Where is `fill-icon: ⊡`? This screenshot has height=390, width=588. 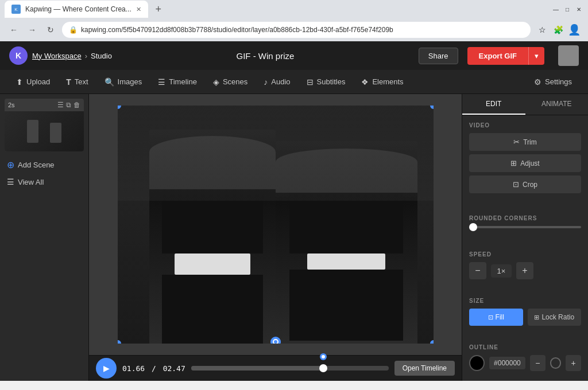 fill-icon: ⊡ is located at coordinates (490, 318).